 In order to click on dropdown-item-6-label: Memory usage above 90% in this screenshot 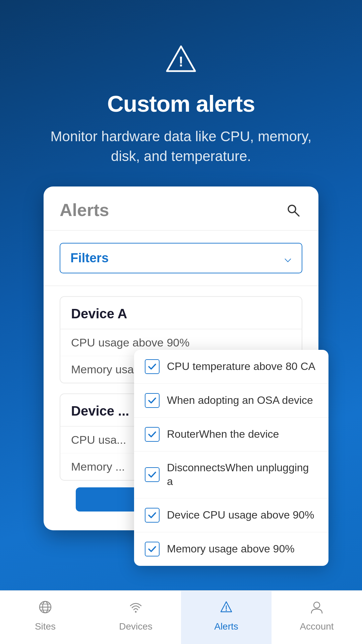, I will do `click(231, 549)`.